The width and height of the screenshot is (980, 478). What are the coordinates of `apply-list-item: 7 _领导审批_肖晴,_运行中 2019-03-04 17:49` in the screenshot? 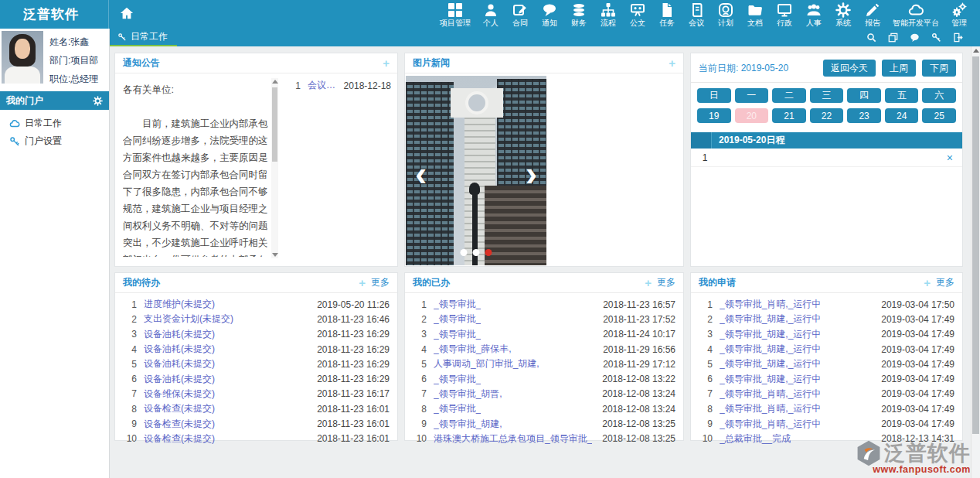 It's located at (825, 394).